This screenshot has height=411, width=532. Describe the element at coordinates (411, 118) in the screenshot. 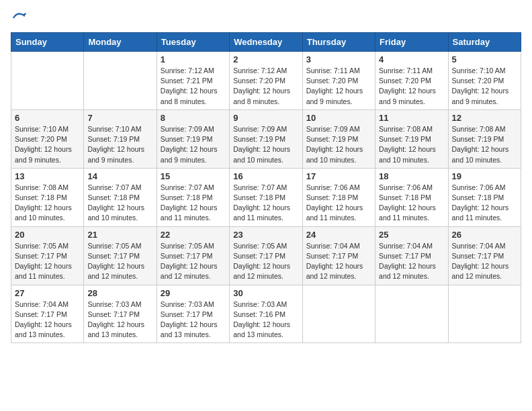

I see `day-number: 11` at that location.